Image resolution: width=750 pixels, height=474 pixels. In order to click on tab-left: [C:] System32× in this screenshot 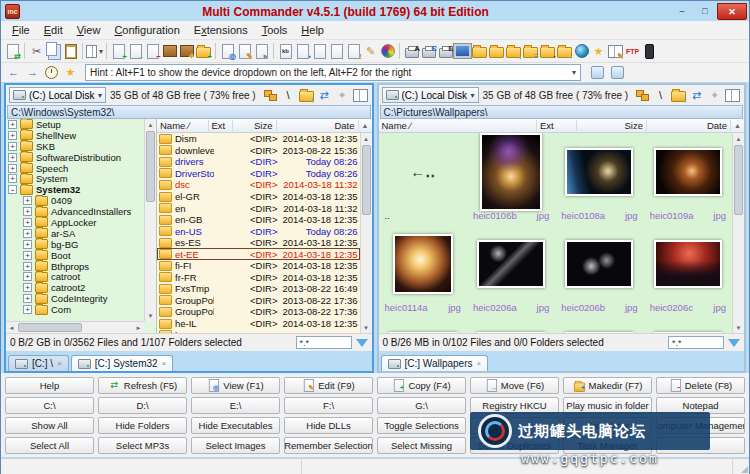, I will do `click(122, 363)`.